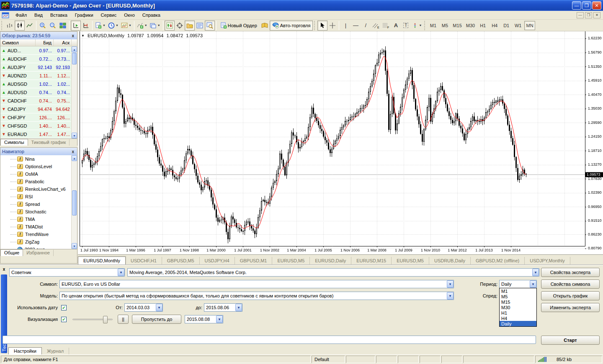  What do you see at coordinates (257, 284) in the screenshot?
I see `tester-symbol-select: EURUSD, Euro vs US Dollar ▼` at bounding box center [257, 284].